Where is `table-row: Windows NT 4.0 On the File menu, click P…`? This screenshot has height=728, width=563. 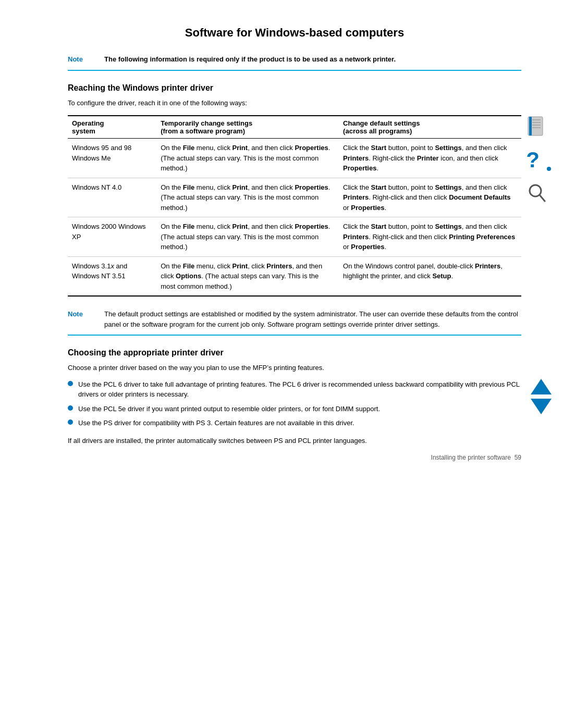
table-row: Windows NT 4.0 On the File menu, click P… is located at coordinates (295, 198).